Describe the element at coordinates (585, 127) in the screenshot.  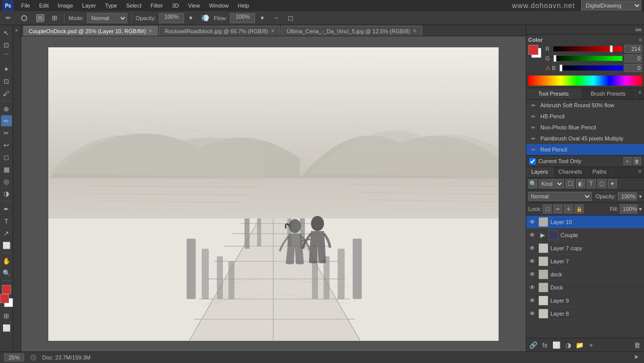
I see `preset-item-2: ✏ Non-Photo Blue Pencil` at that location.